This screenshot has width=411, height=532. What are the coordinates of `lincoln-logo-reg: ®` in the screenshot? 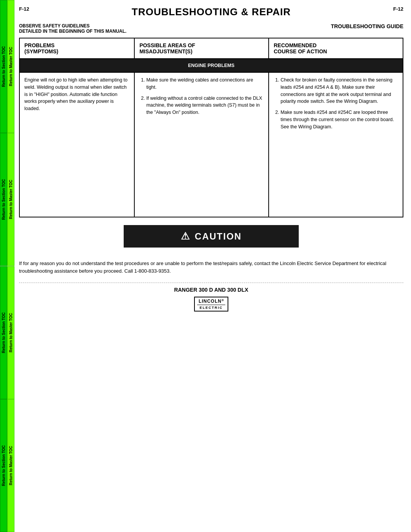 It's located at (223, 300).